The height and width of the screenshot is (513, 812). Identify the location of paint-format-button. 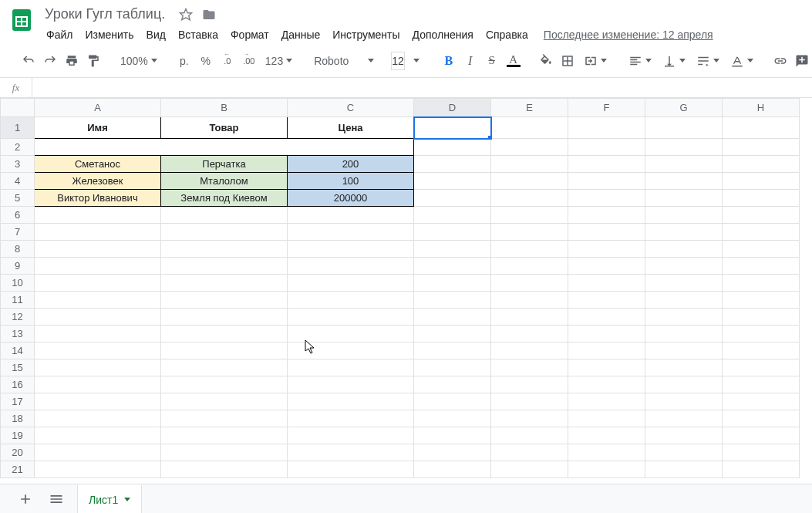
(93, 61).